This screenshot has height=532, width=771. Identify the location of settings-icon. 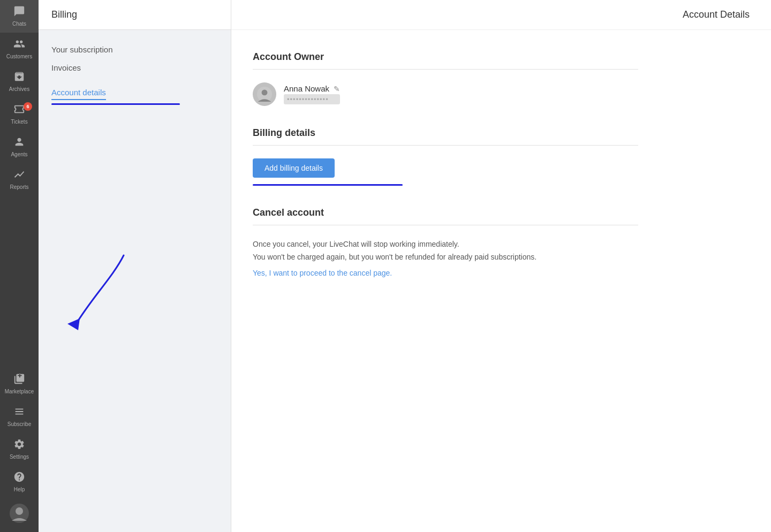
(19, 445).